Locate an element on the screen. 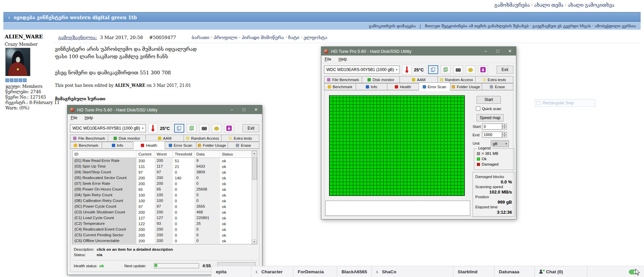  taskbar-item-fordemacia: ForDemacia is located at coordinates (315, 272).